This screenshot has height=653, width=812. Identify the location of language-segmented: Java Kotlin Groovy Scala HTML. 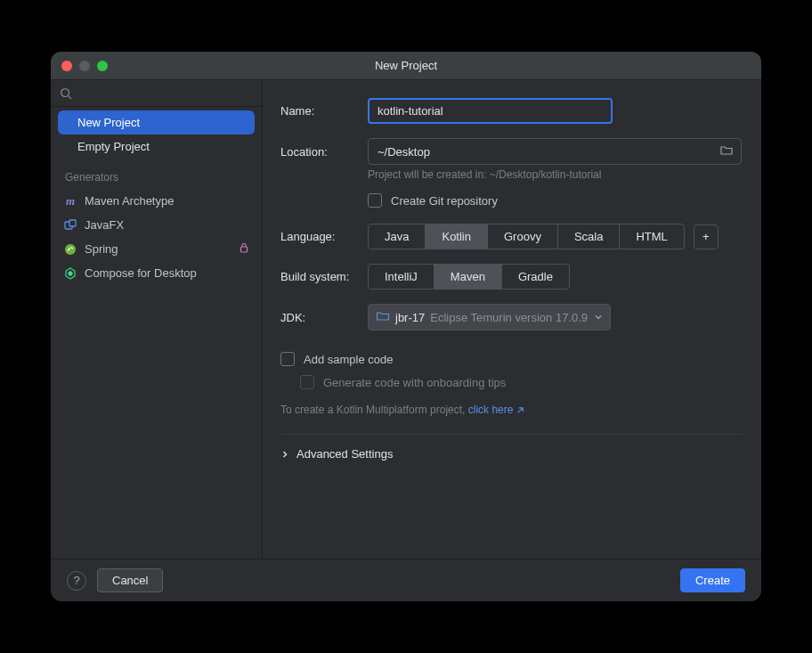
(526, 237).